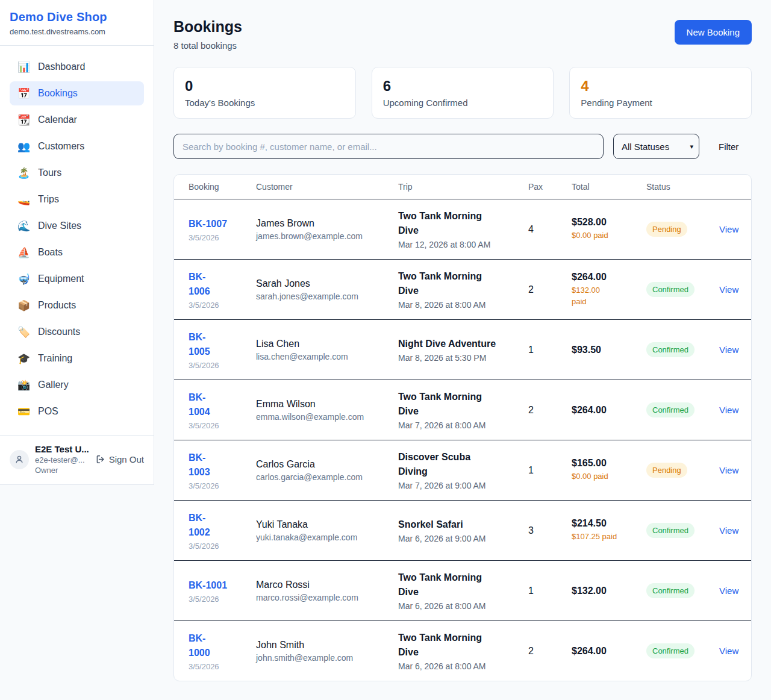 This screenshot has height=700, width=771. What do you see at coordinates (463, 349) in the screenshot?
I see `trip-cell: Night Dive AdventureMar 8, 2026 at 5:30 …` at bounding box center [463, 349].